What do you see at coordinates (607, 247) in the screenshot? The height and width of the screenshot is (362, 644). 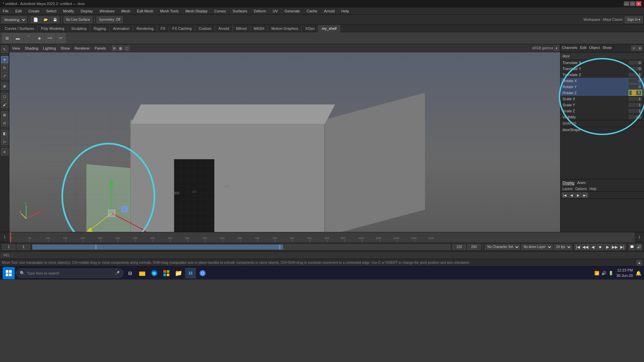 I see `play-fwd-button: ▶` at bounding box center [607, 247].